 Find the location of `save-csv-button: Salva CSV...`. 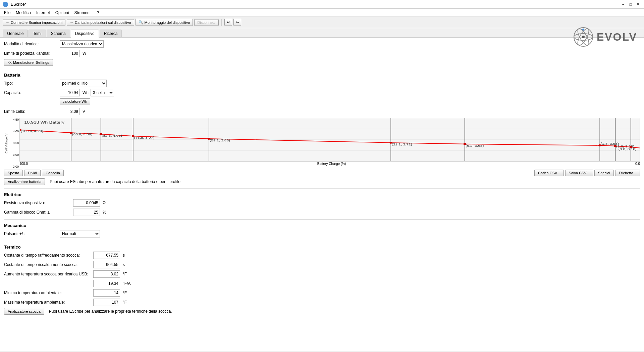

save-csv-button: Salva CSV... is located at coordinates (579, 173).